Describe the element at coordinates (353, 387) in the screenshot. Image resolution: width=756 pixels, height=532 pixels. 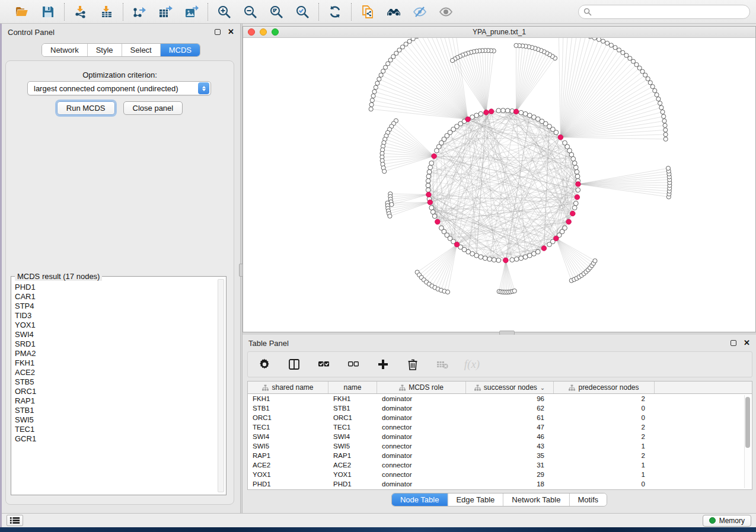
I see `column-header-name: name` at that location.